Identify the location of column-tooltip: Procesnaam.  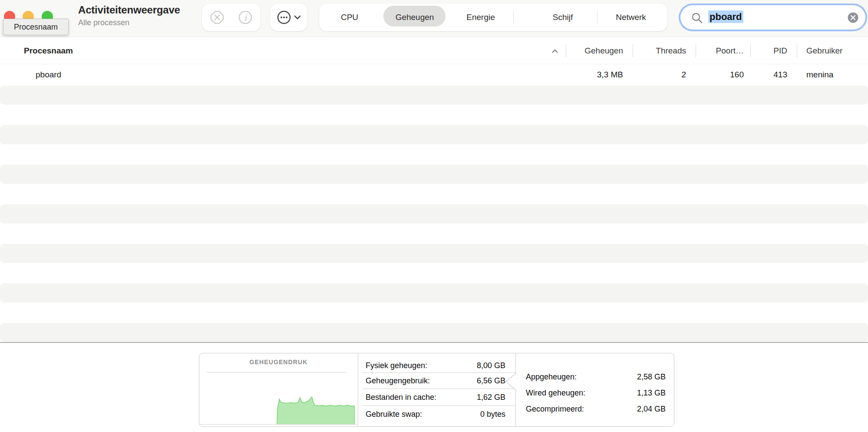
(36, 27).